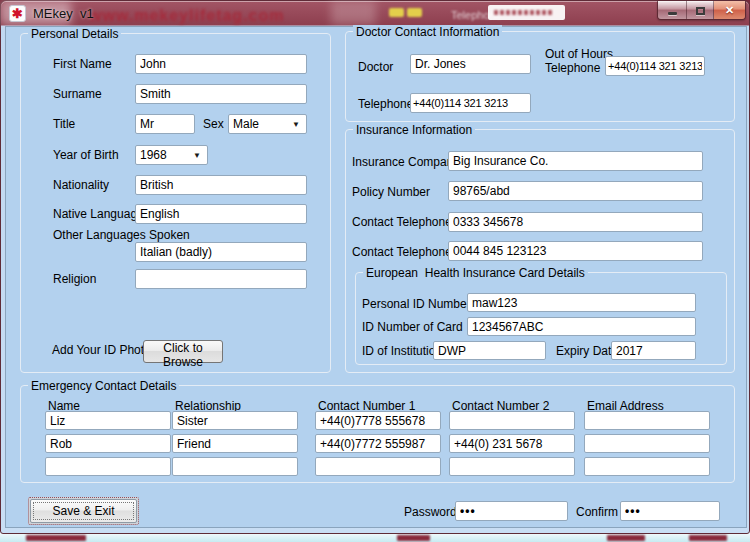 Image resolution: width=750 pixels, height=542 pixels. What do you see at coordinates (576, 251) in the screenshot?
I see `contact-telephone-2-input` at bounding box center [576, 251].